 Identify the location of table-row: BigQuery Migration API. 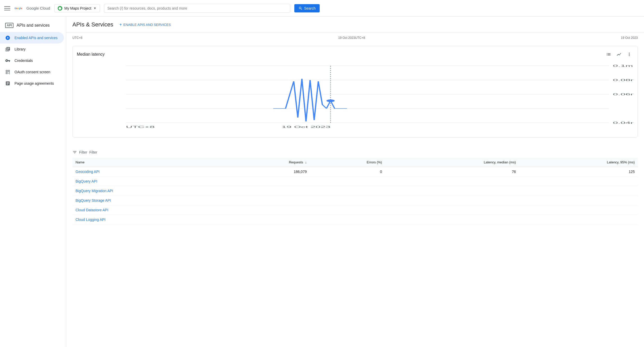
(355, 191).